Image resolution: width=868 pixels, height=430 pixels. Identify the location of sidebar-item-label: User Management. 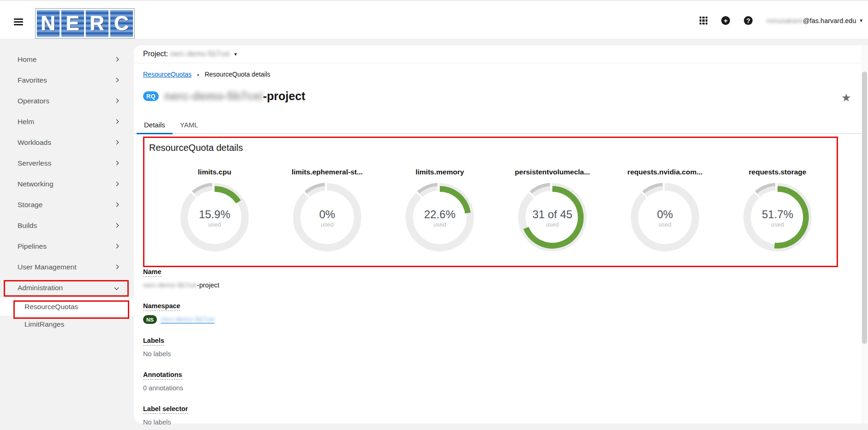
(47, 267).